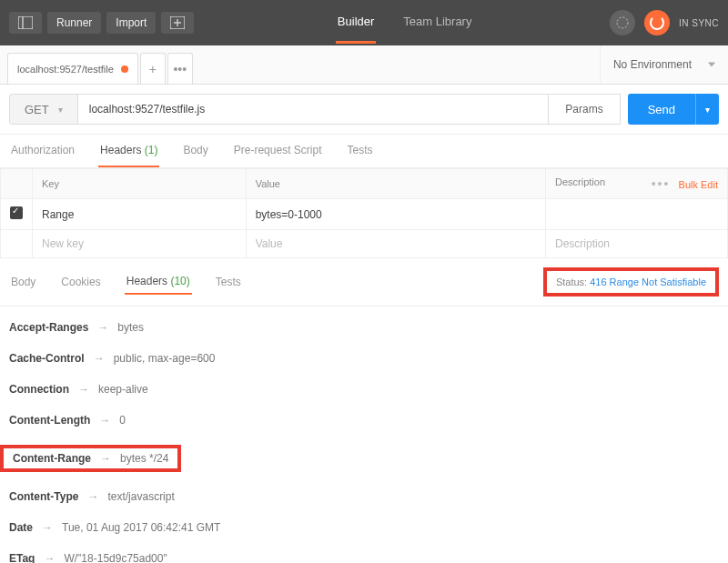 The image size is (728, 563). What do you see at coordinates (699, 185) in the screenshot?
I see `bulk-edit-button: Bulk Edit` at bounding box center [699, 185].